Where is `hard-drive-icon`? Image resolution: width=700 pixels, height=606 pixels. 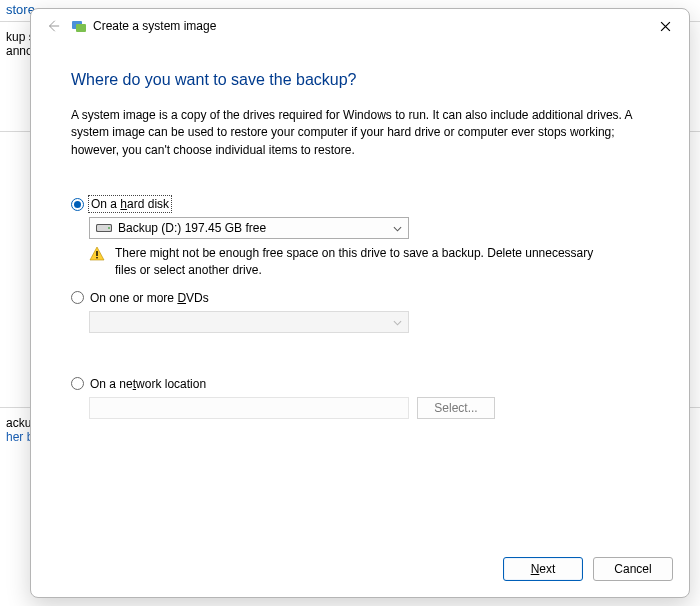 hard-drive-icon is located at coordinates (104, 228).